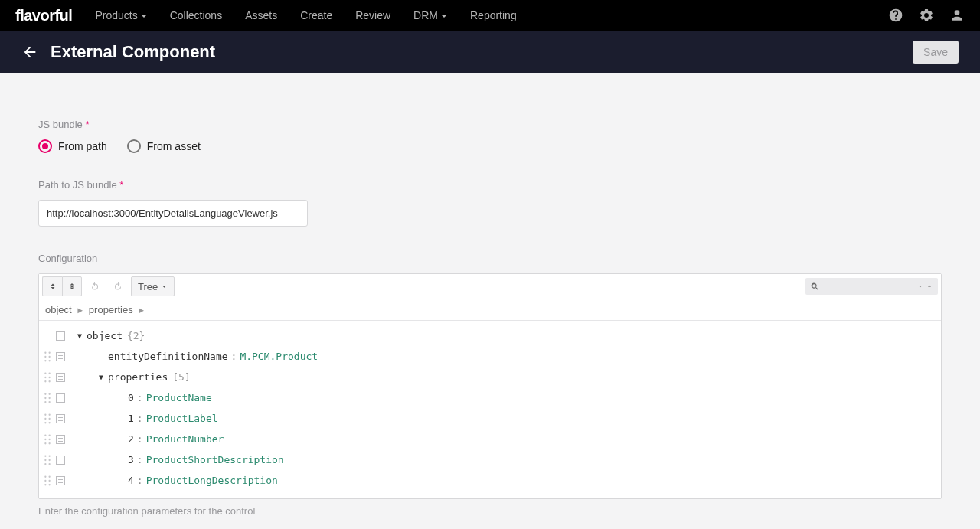 The image size is (980, 529). I want to click on tree-row-property-item: 2 : ProductNumber, so click(490, 439).